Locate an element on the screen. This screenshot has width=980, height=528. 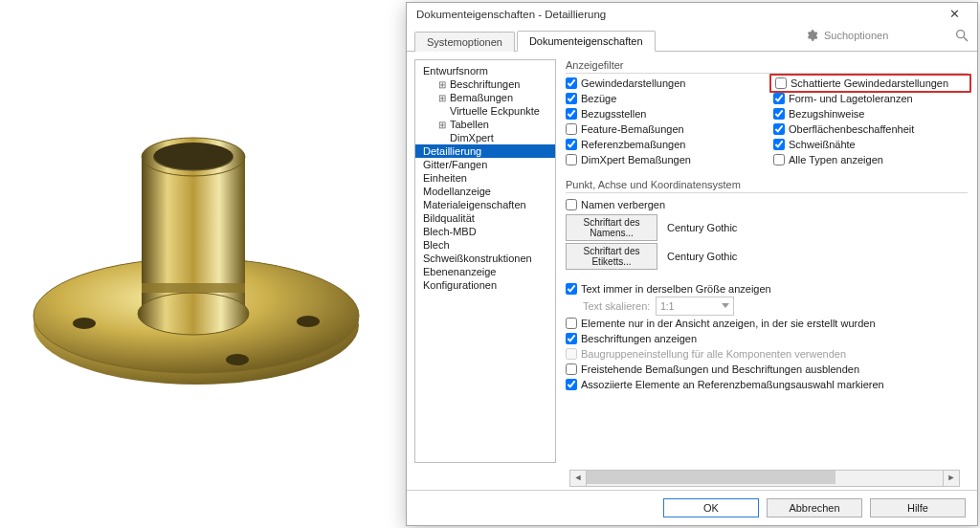
hide-names-checkbox: Namen verbergen is located at coordinates (767, 205).